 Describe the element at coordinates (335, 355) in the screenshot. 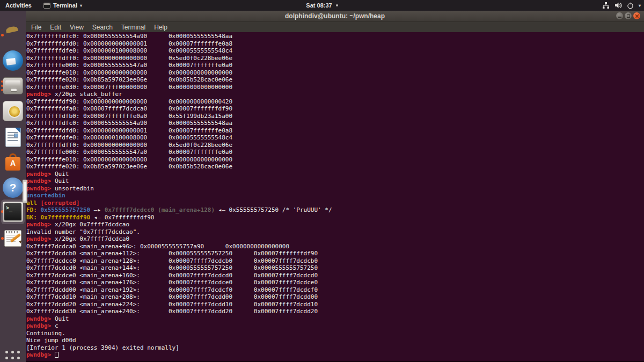

I see `terminal-line: pwndbg>` at that location.